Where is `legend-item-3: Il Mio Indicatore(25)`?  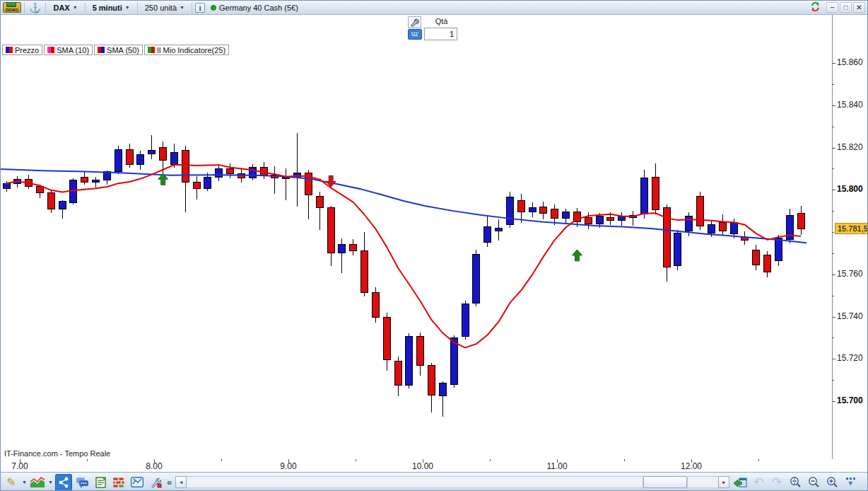
legend-item-3: Il Mio Indicatore(25) is located at coordinates (187, 50).